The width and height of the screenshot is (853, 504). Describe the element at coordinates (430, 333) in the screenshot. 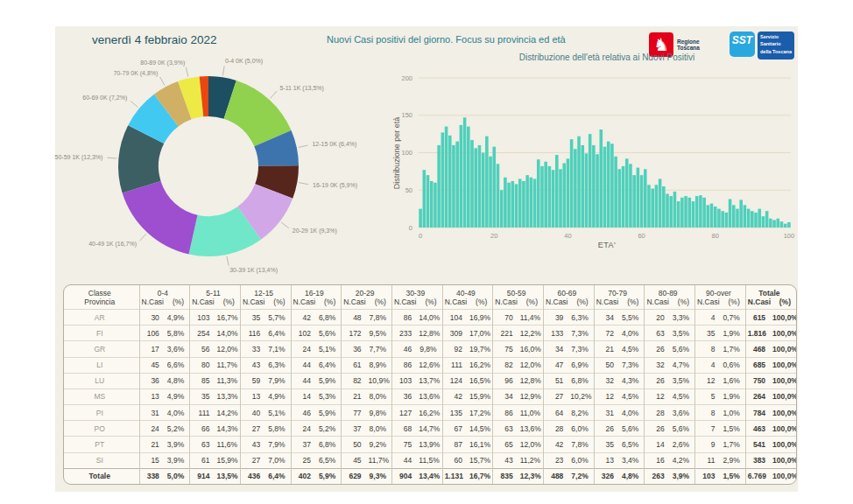

I see `table-row-FI: FI1065,8%25414,0%1166,4%1025,6%1729,5%23…` at that location.